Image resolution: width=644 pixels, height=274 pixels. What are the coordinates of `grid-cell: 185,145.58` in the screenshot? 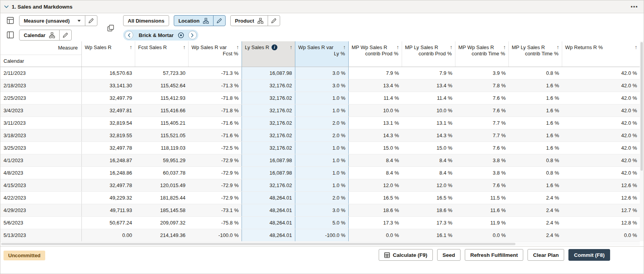 It's located at (161, 210).